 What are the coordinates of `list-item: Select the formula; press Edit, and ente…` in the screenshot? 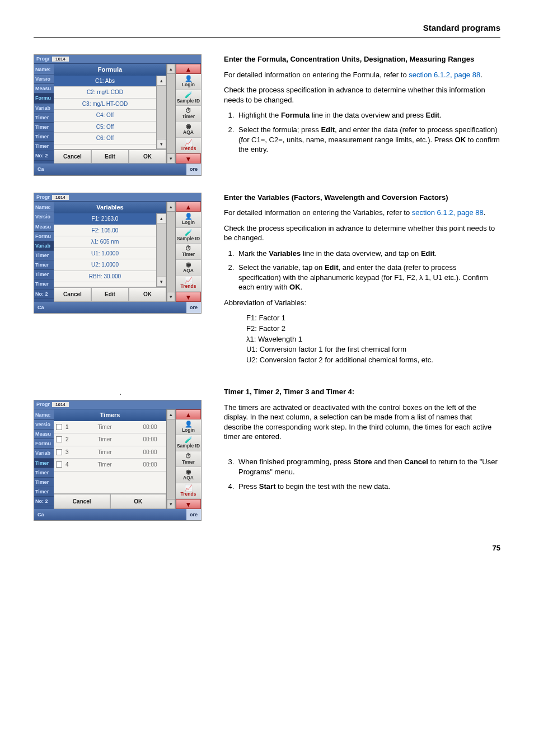 It's located at (368, 140).